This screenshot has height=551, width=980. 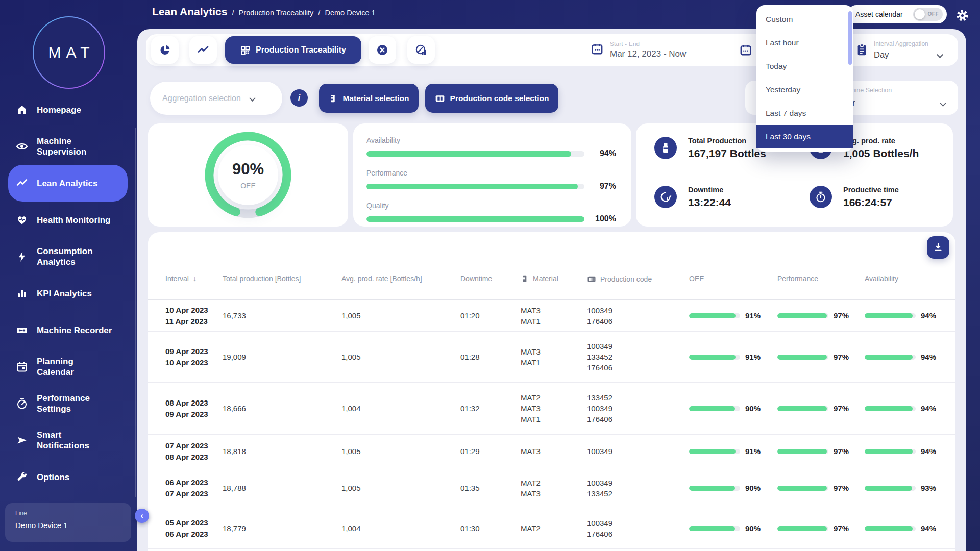 I want to click on sidebar-nav: Homepage Machine Supervision Lean Analyt…, so click(x=68, y=293).